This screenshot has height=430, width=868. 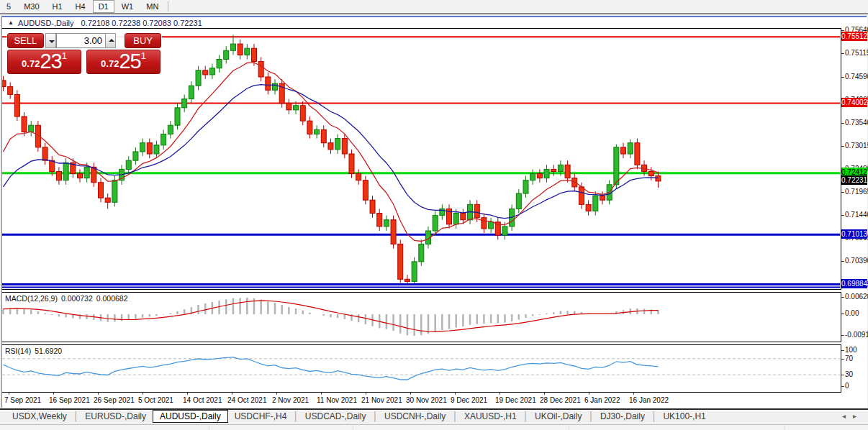 What do you see at coordinates (190, 416) in the screenshot?
I see `chart-tab-audusd-daily: AUDUSD-,Daily` at bounding box center [190, 416].